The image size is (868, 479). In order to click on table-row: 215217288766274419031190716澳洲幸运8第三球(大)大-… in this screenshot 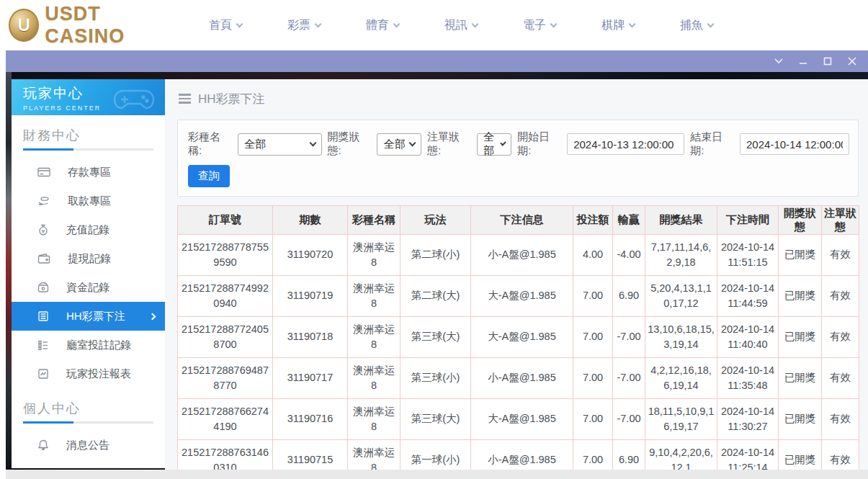, I will do `click(519, 419)`.